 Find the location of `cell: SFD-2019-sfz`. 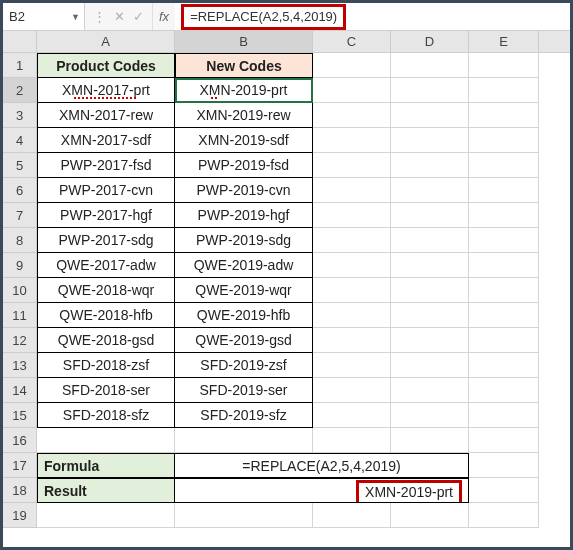

cell: SFD-2019-sfz is located at coordinates (244, 416).